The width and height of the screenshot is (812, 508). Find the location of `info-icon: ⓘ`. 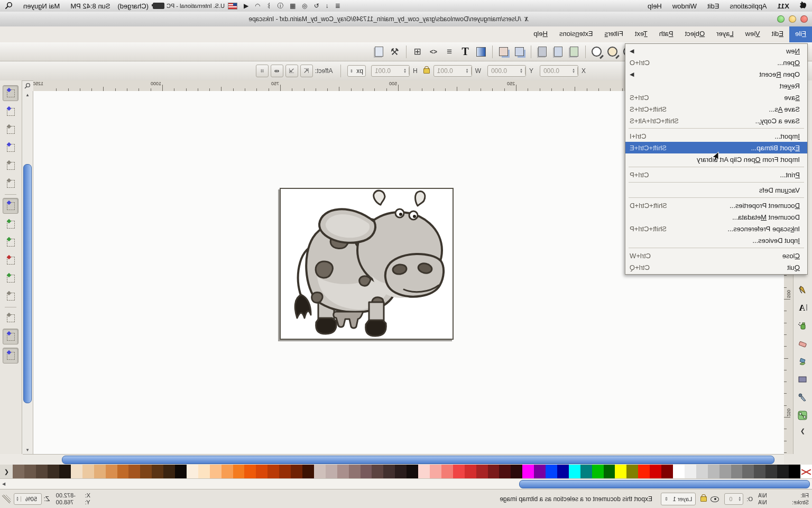

info-icon: ⓘ is located at coordinates (280, 6).